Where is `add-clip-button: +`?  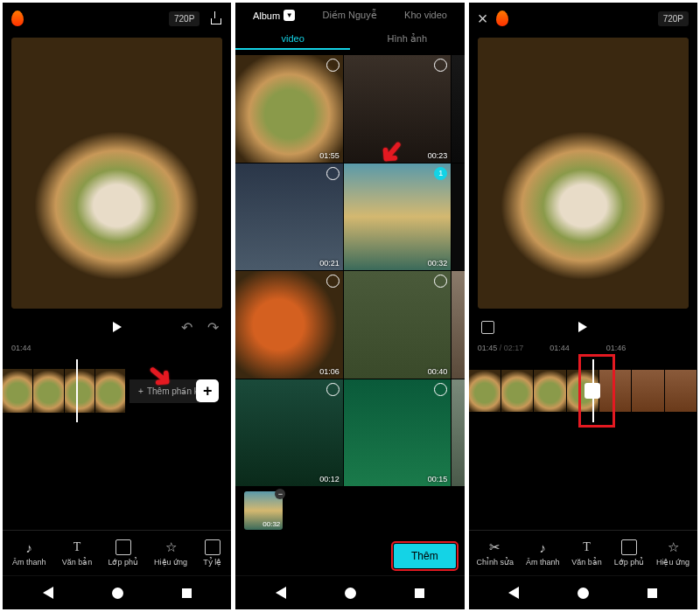 add-clip-button: + is located at coordinates (207, 391).